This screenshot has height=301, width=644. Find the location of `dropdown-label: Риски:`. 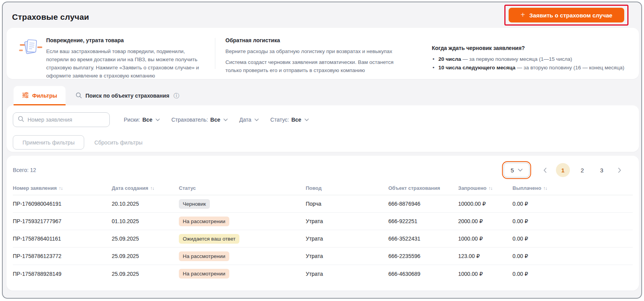

dropdown-label: Риски: is located at coordinates (132, 120).